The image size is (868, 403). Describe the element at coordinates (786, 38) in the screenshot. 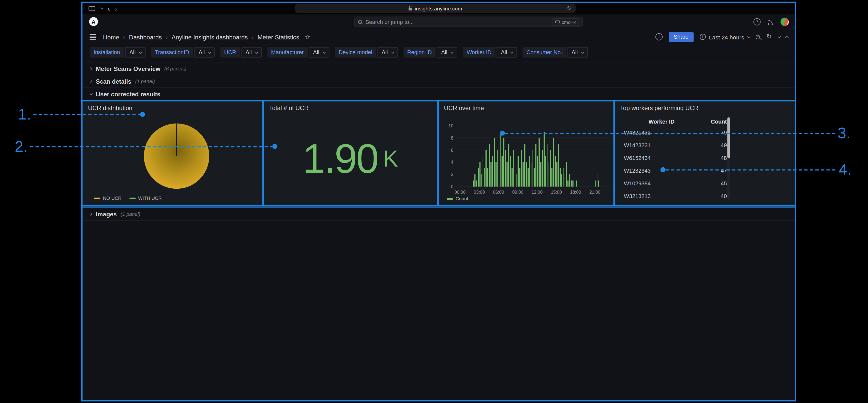

I see `collapse-topbar-icon` at that location.